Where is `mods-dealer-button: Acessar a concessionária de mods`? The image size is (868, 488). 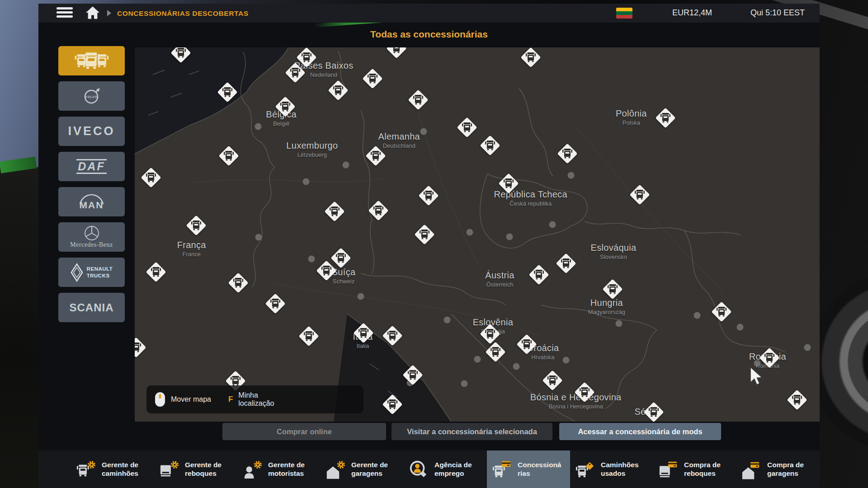
mods-dealer-button: Acessar a concessionária de mods is located at coordinates (640, 432).